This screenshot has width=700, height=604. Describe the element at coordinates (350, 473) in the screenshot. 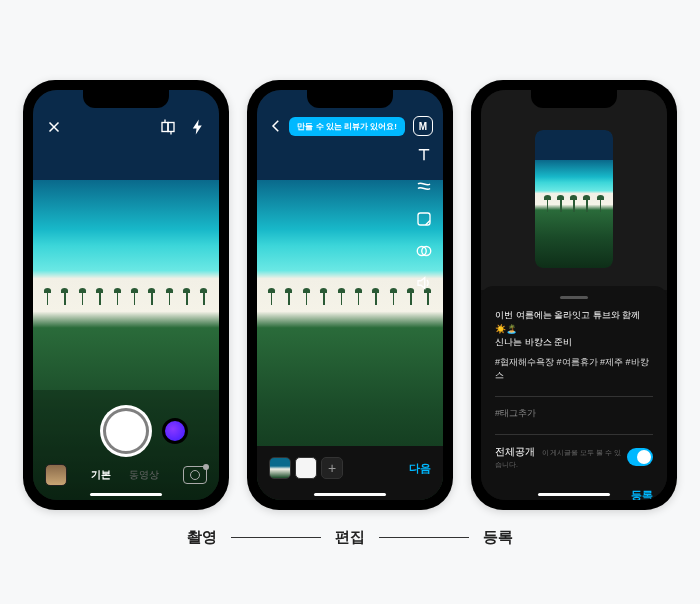

I see `edit-bottombar: + 다음` at that location.